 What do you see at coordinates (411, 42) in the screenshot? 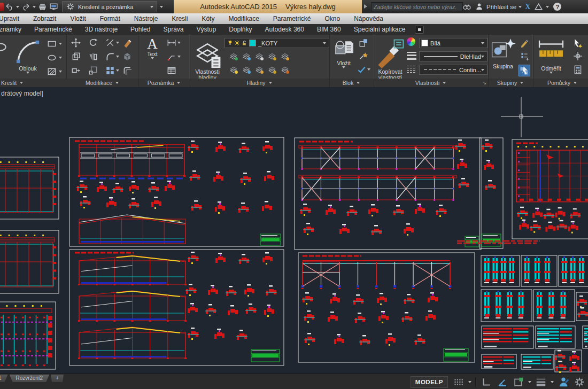
I see `color-wheel-icon` at bounding box center [411, 42].